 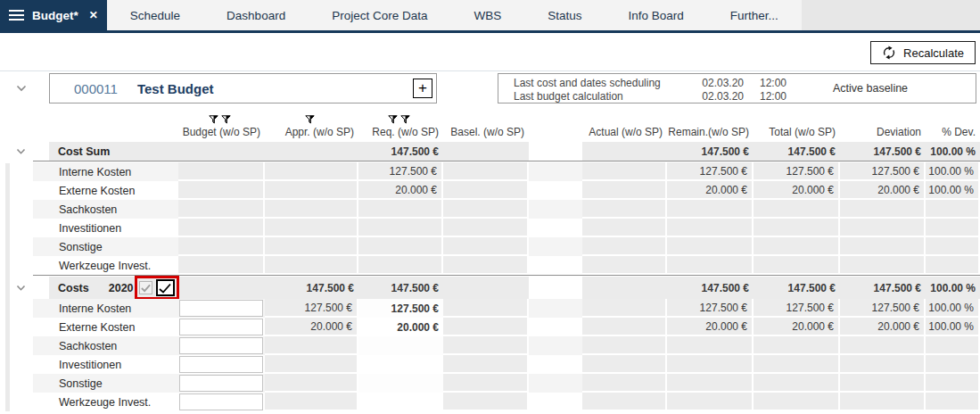 What do you see at coordinates (243, 88) in the screenshot?
I see `project-box: 000011 Test Budget +` at bounding box center [243, 88].